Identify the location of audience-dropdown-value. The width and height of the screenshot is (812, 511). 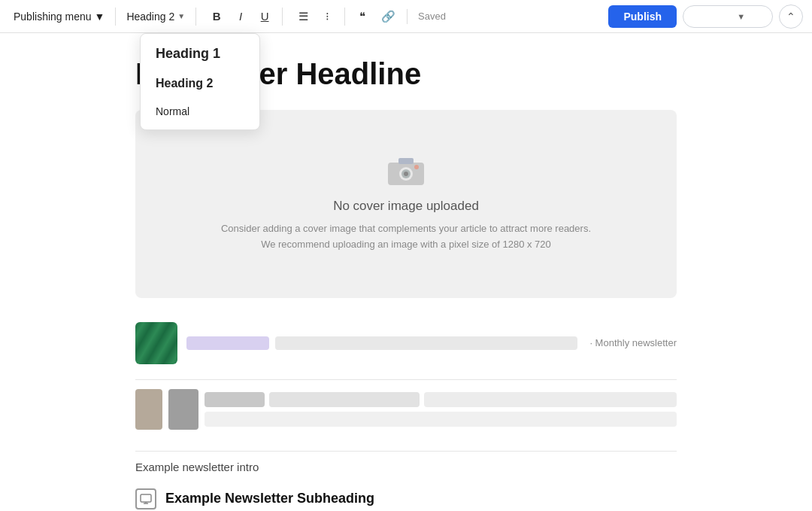
(713, 17).